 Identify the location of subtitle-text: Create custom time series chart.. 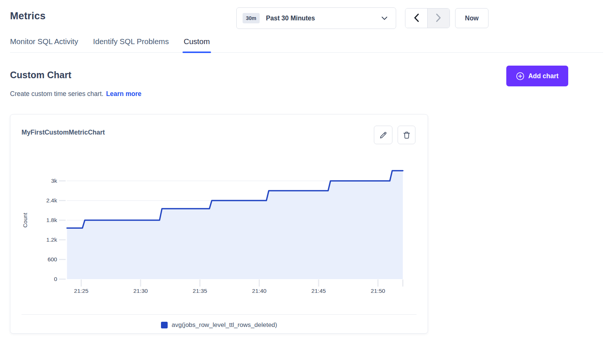
(57, 94).